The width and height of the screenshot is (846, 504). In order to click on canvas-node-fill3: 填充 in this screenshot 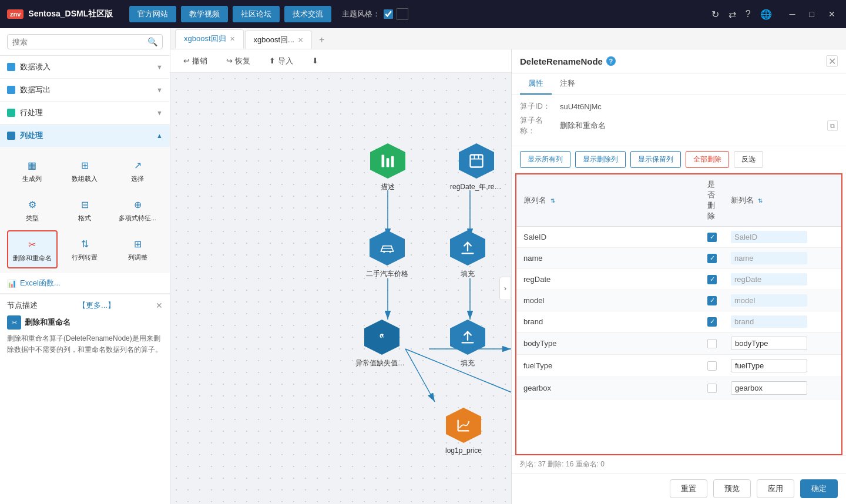, I will do `click(468, 344)`.